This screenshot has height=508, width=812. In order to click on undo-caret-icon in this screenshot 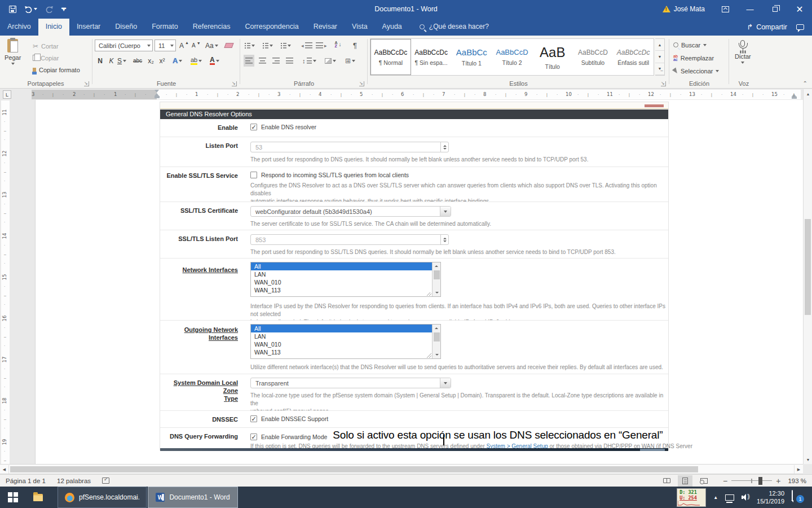, I will do `click(36, 9)`.